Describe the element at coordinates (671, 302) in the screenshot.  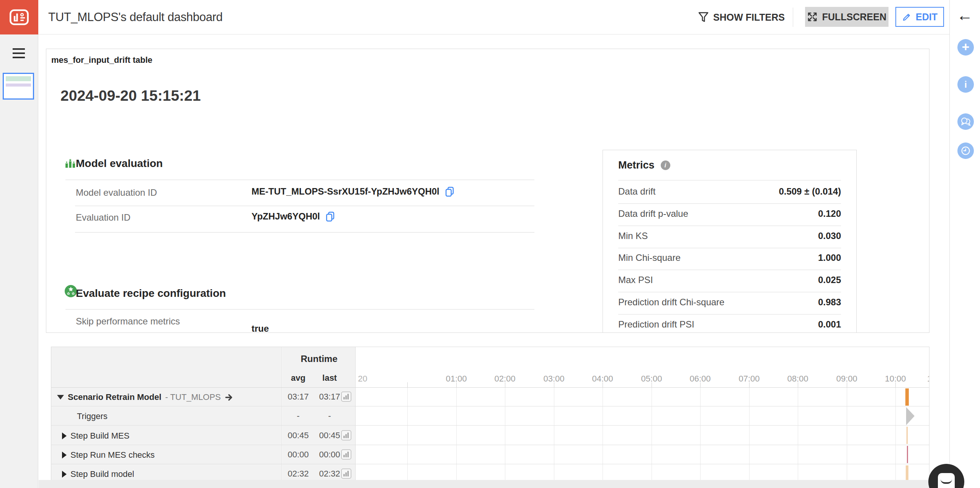
I see `metric-label: Prediction drift Chi-square` at that location.